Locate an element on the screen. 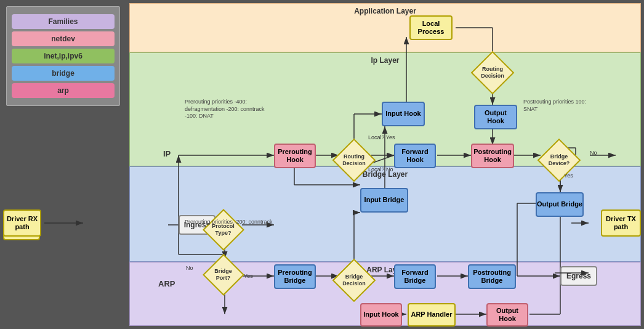  driver-tx-label: Driver TX path is located at coordinates (621, 223).